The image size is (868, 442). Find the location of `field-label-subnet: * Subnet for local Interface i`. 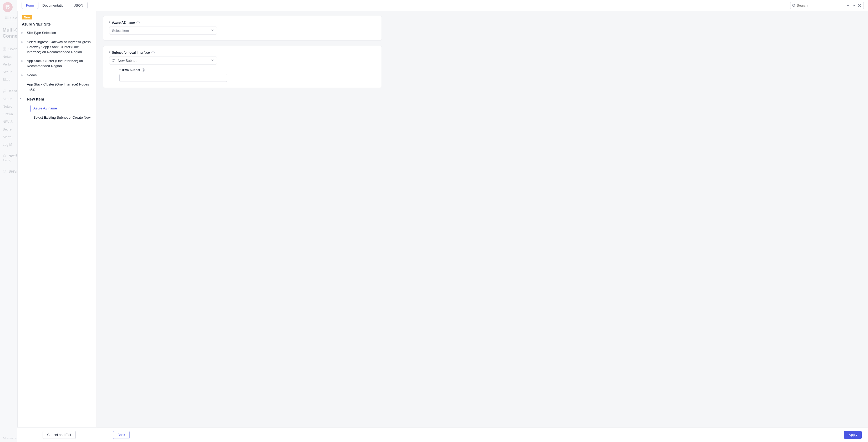

field-label-subnet: * Subnet for local Interface i is located at coordinates (243, 53).